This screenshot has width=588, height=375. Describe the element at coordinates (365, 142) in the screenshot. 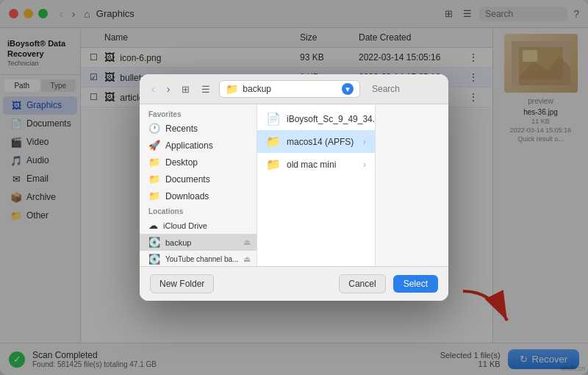

I see `chevron-right-icon: ›` at that location.